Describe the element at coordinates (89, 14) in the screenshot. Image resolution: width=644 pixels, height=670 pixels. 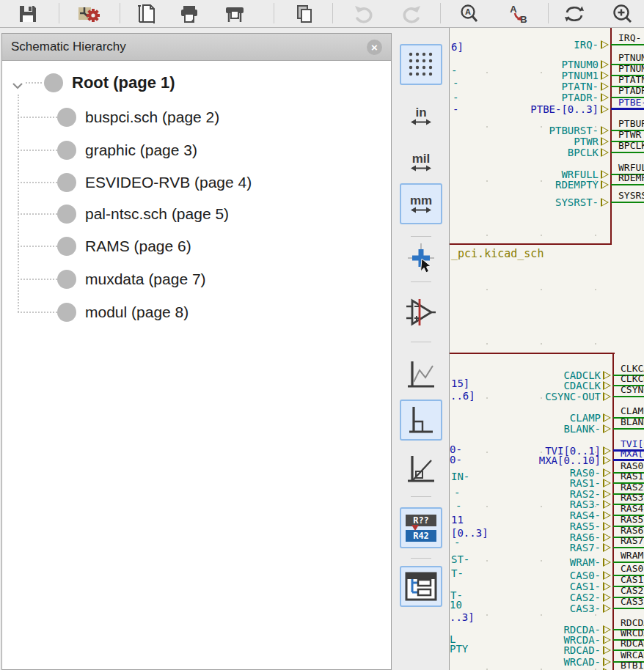
I see `schematic-setup-icon` at that location.